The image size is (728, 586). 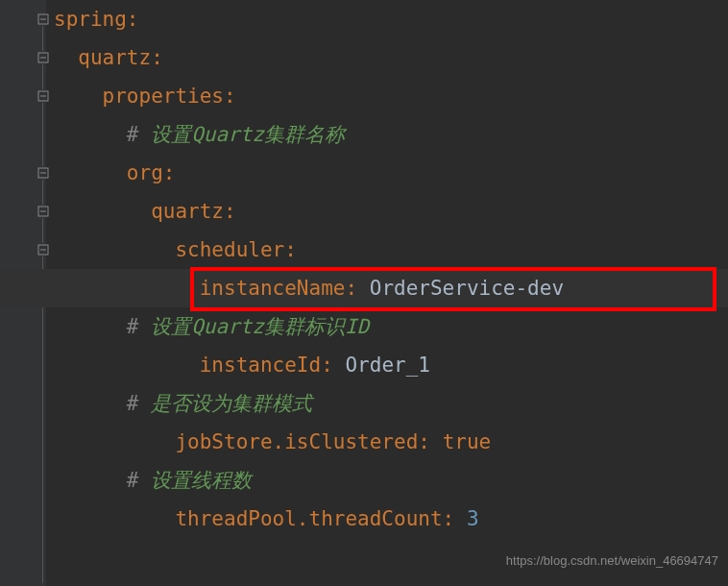 What do you see at coordinates (273, 288) in the screenshot?
I see `yaml-key: instanceName` at bounding box center [273, 288].